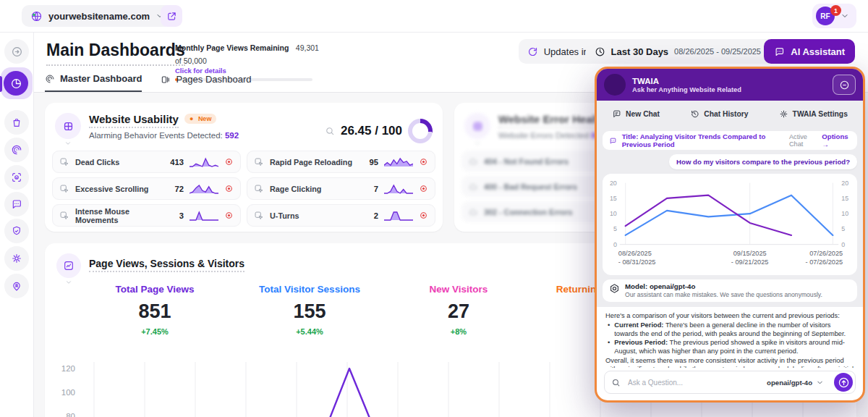 The image size is (868, 417). I want to click on gear-icon, so click(784, 114).